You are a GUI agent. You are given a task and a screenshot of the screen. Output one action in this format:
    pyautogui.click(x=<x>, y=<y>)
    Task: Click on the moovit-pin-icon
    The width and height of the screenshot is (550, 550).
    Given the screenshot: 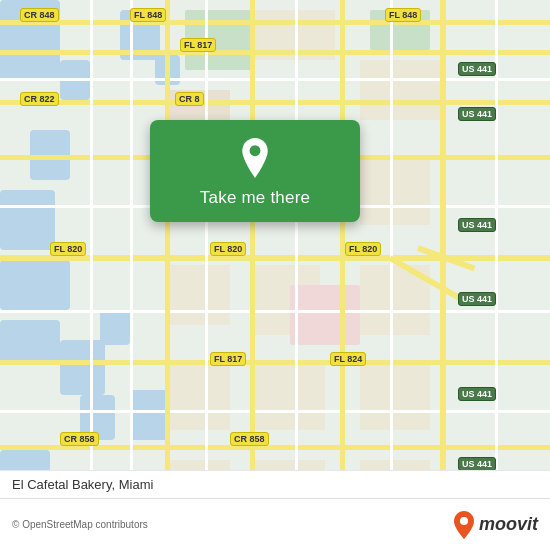 What is the action you would take?
    pyautogui.click(x=464, y=525)
    